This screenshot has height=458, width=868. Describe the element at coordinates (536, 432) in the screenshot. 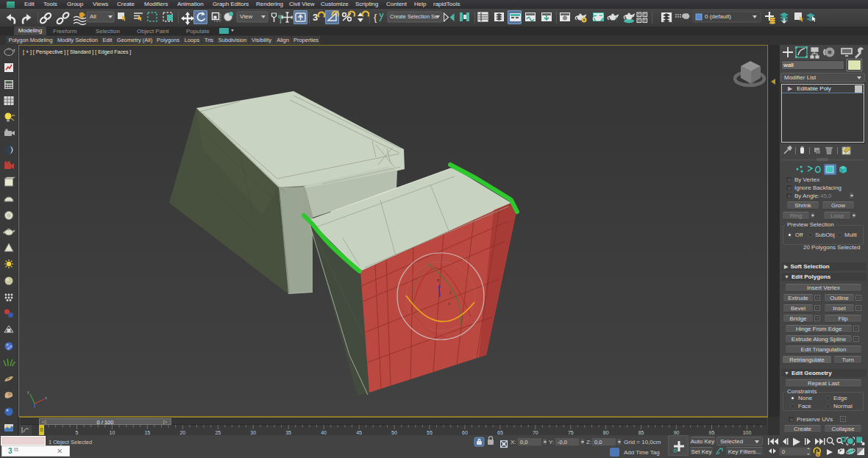

I see `svg-text: 70` at that location.